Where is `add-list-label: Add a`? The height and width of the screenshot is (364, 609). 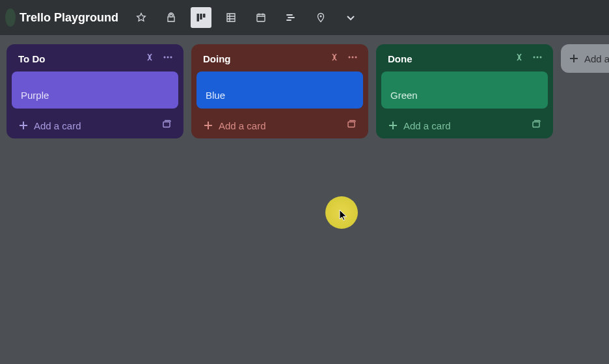 add-list-label: Add a is located at coordinates (597, 58).